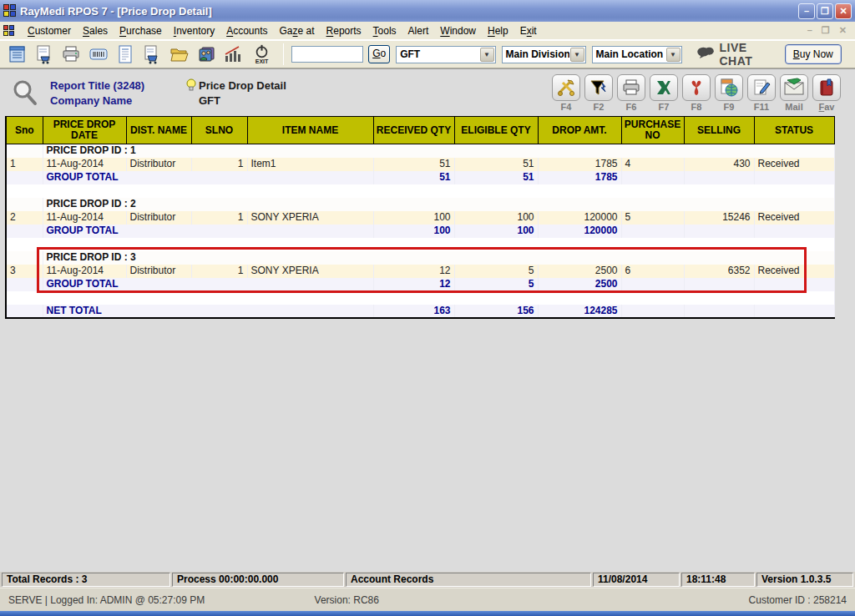 This screenshot has width=855, height=616. I want to click on f9-html-export-button: F9, so click(729, 93).